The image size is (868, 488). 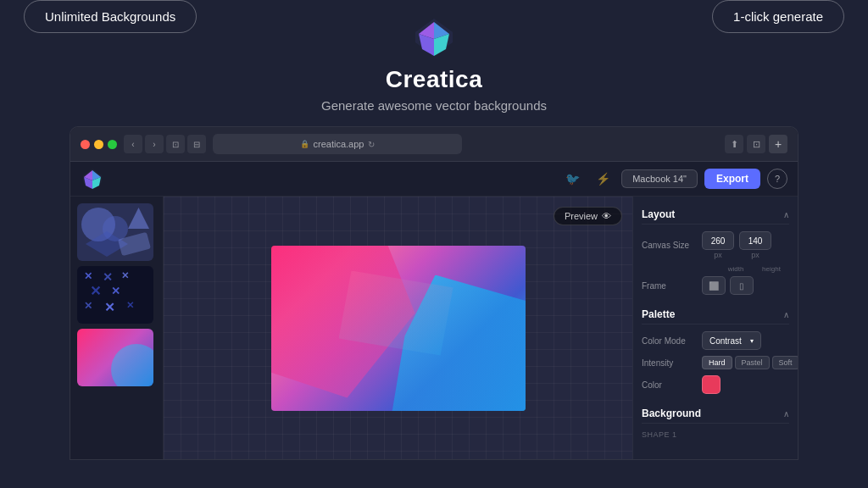 I want to click on layout-title: Layout, so click(x=658, y=214).